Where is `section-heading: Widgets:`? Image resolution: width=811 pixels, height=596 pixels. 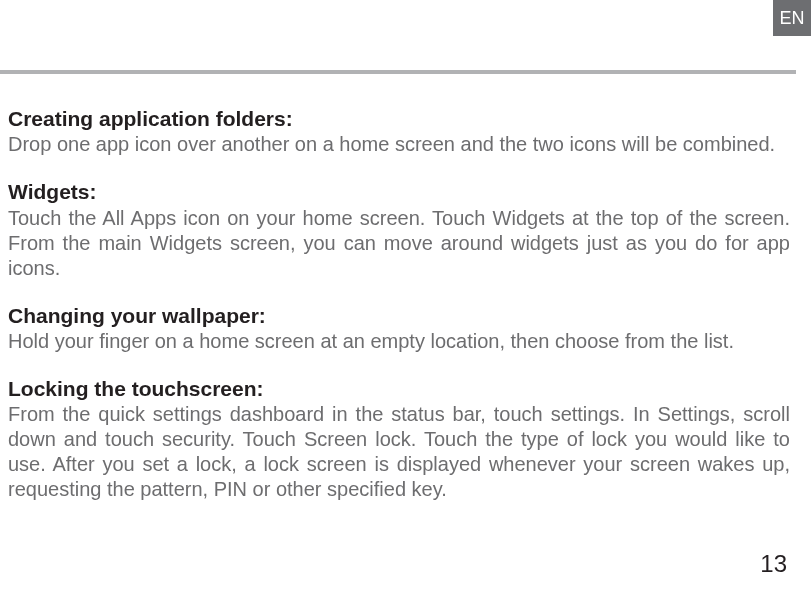
section-heading: Widgets: is located at coordinates (399, 192).